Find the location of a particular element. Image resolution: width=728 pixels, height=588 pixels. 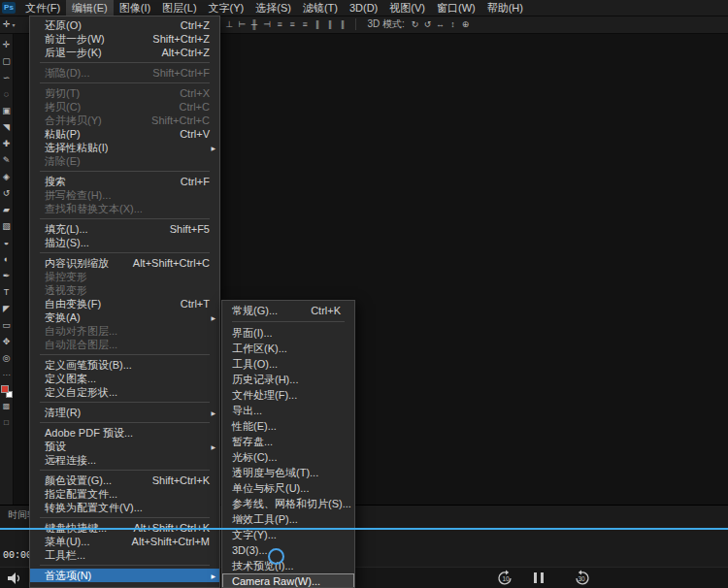

edit-menu-item: 渐隐(D)...Shift+Ctrl+F is located at coordinates (124, 73).